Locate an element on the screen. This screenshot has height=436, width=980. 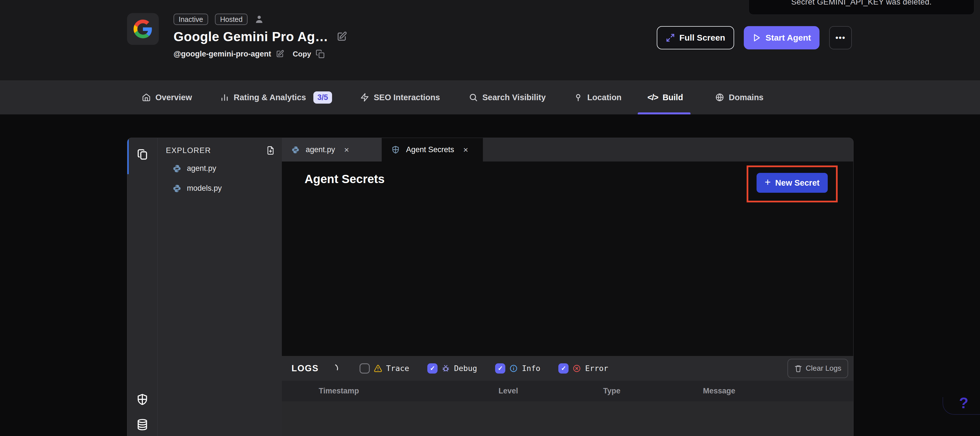
tab-label: Agent Secrets is located at coordinates (430, 150).